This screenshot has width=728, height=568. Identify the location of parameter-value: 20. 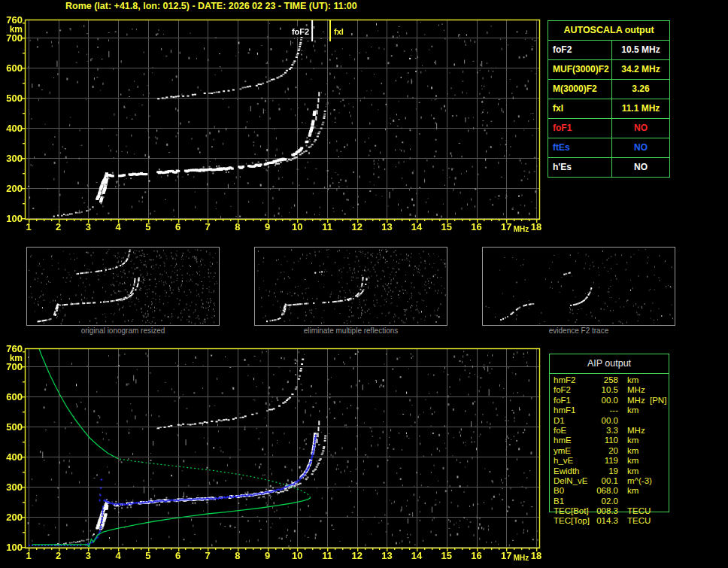
(605, 451).